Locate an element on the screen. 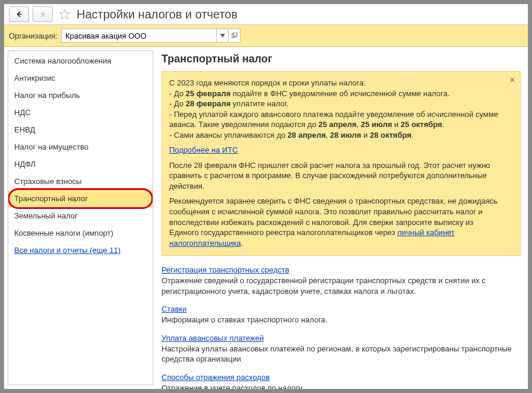 Image resolution: width=532 pixels, height=393 pixels. sidebar-item-profit-tax: Налог на прибыль is located at coordinates (81, 95).